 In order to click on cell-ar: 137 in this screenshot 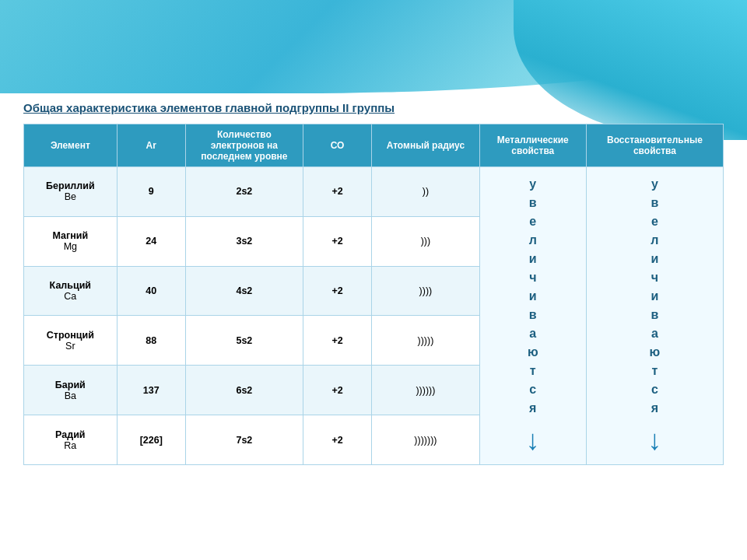, I will do `click(151, 390)`.